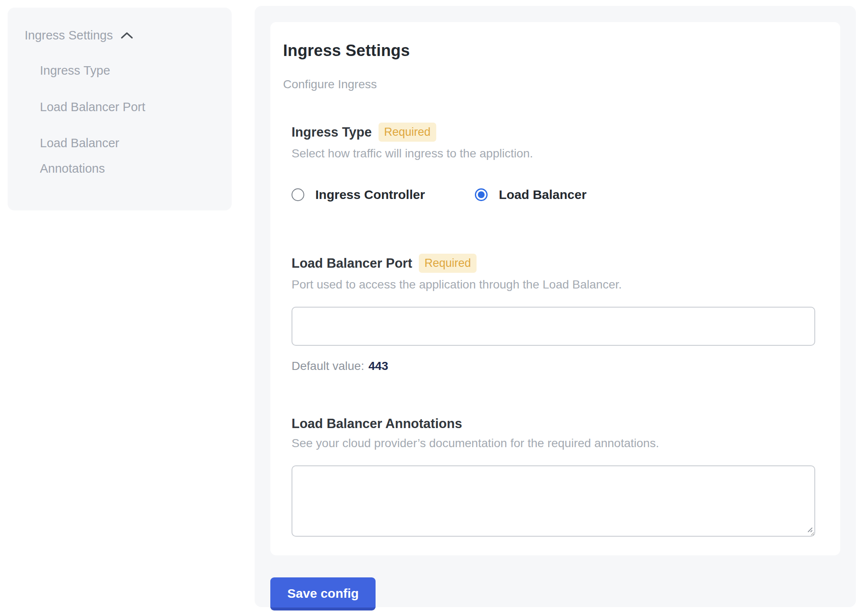  I want to click on default-value-label: Default value:, so click(328, 366).